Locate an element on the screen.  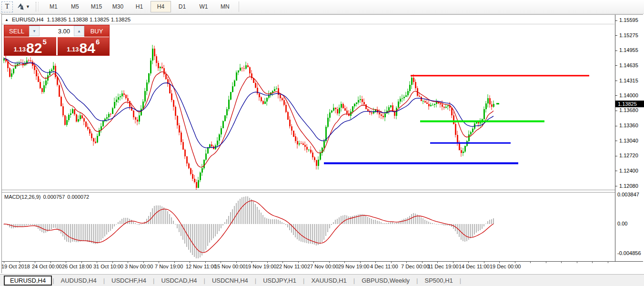
pane-splitter-top is located at coordinates (309, 190).